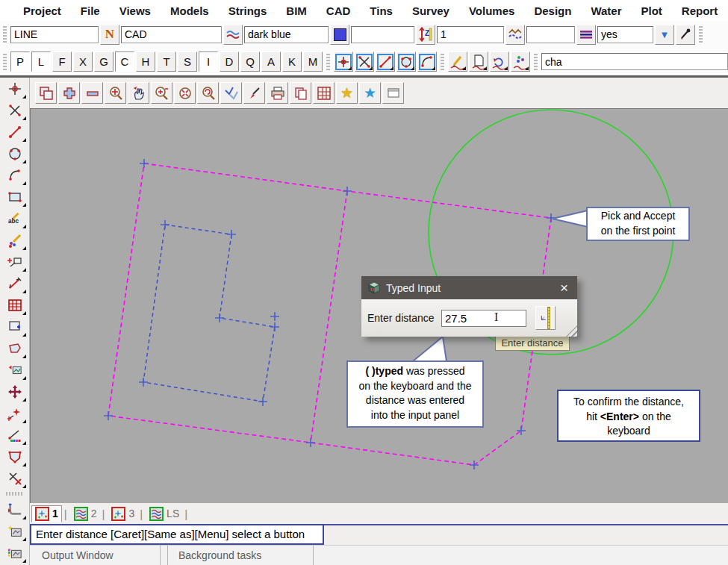 The width and height of the screenshot is (728, 565). Describe the element at coordinates (381, 10) in the screenshot. I see `menu-tins: Tins` at that location.